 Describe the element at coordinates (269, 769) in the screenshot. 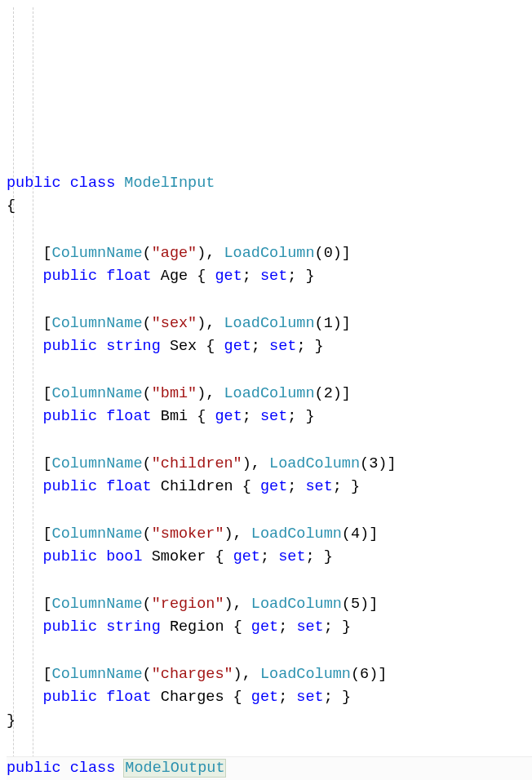

I see `highlighted-line: public class ModelOutput` at that location.